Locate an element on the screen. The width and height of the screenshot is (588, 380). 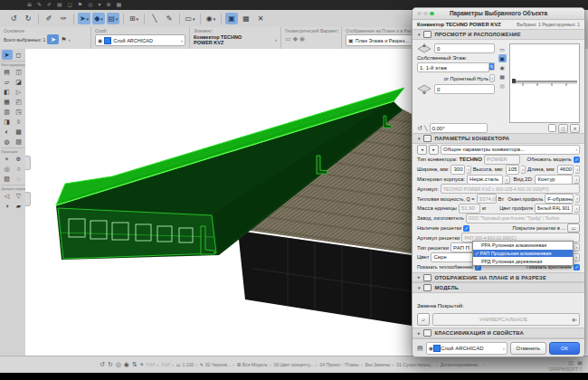
section-plan-display: ► ОТОБРАЖЕНИЕ НА ПЛАНЕ И В РАЗРЕЗЕ is located at coordinates (498, 278).